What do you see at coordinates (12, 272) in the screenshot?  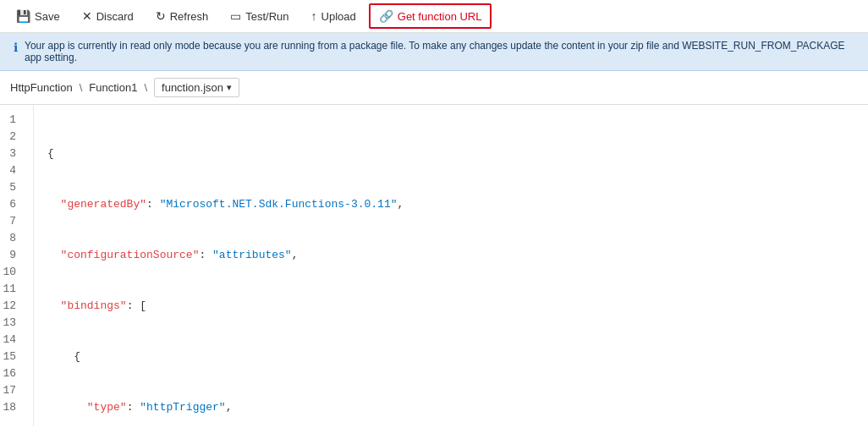 I see `line-num-10: 10` at bounding box center [12, 272].